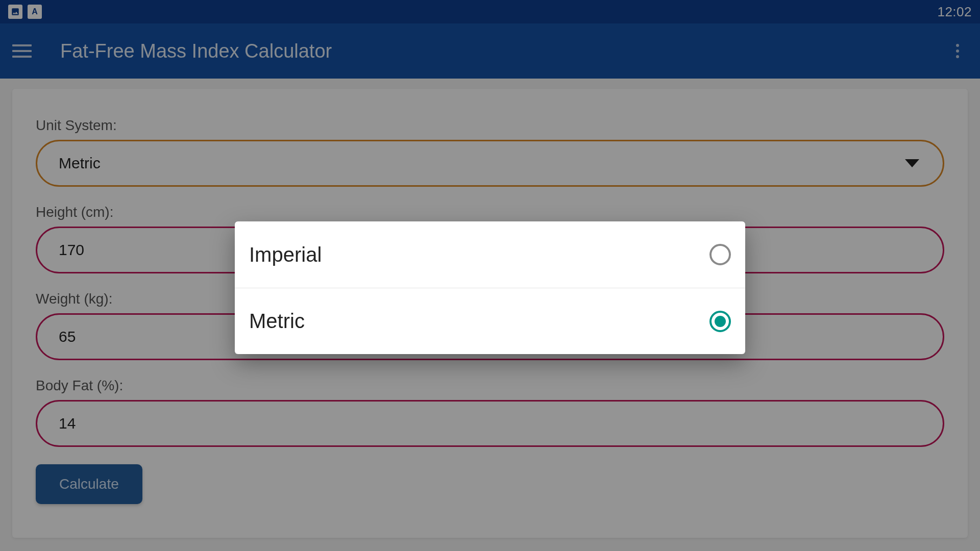 This screenshot has width=980, height=551. What do you see at coordinates (490, 255) in the screenshot?
I see `dialog-option-imperial: Imperial` at bounding box center [490, 255].